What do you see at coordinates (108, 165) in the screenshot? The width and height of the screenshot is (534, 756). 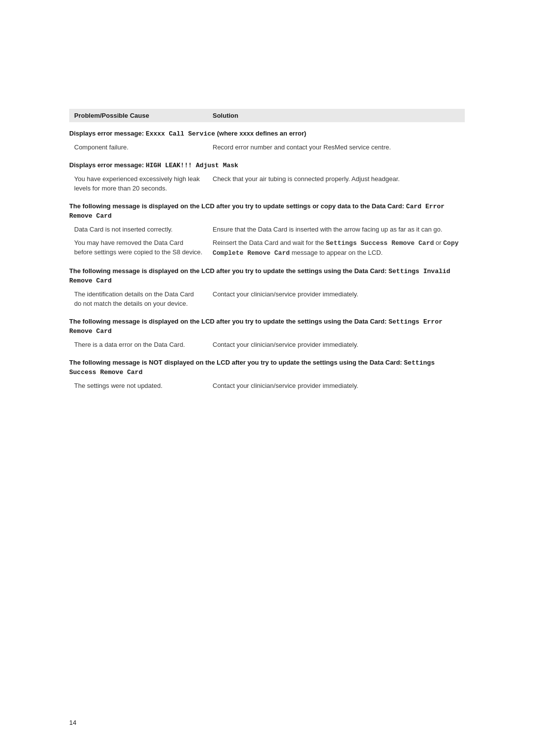 I see `section-heading-text-2: Displays error message:` at bounding box center [108, 165].